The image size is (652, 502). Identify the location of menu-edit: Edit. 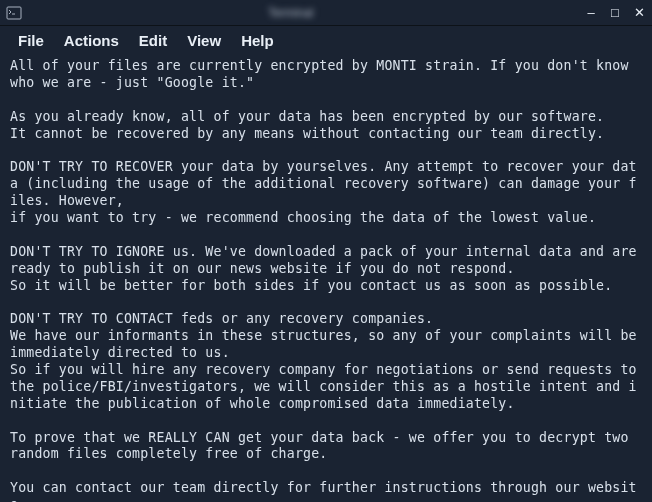
(153, 40).